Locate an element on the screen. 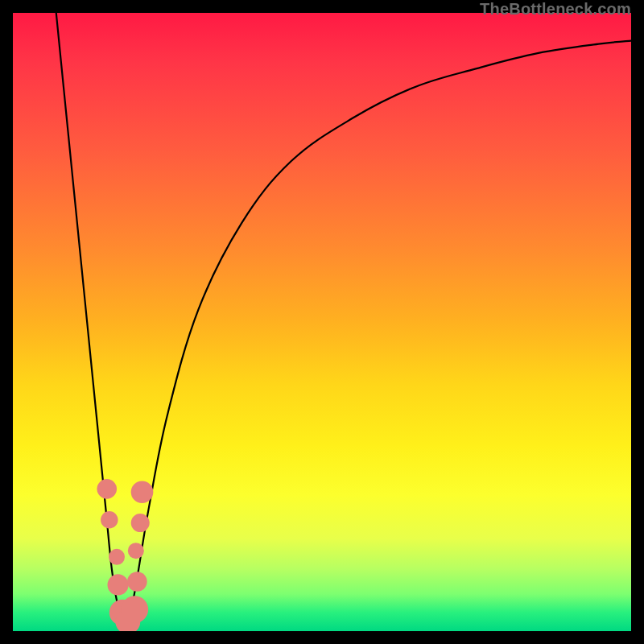 The width and height of the screenshot is (644, 644). watermark-text: TheBottleneck.com is located at coordinates (555, 10).